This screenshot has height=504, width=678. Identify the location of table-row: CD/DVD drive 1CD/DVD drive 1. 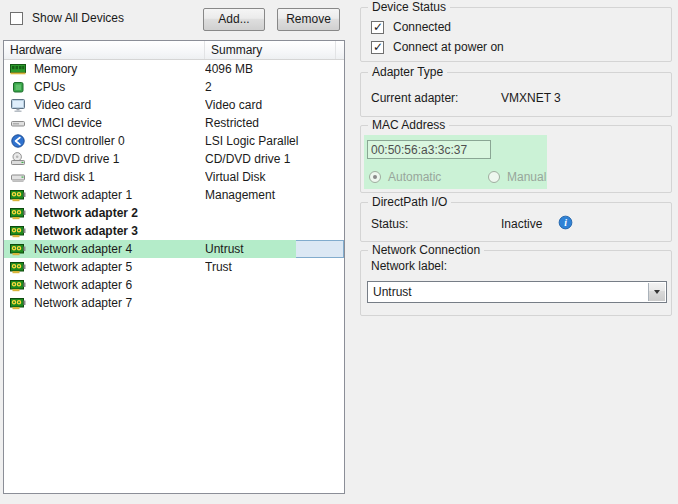
(174, 159).